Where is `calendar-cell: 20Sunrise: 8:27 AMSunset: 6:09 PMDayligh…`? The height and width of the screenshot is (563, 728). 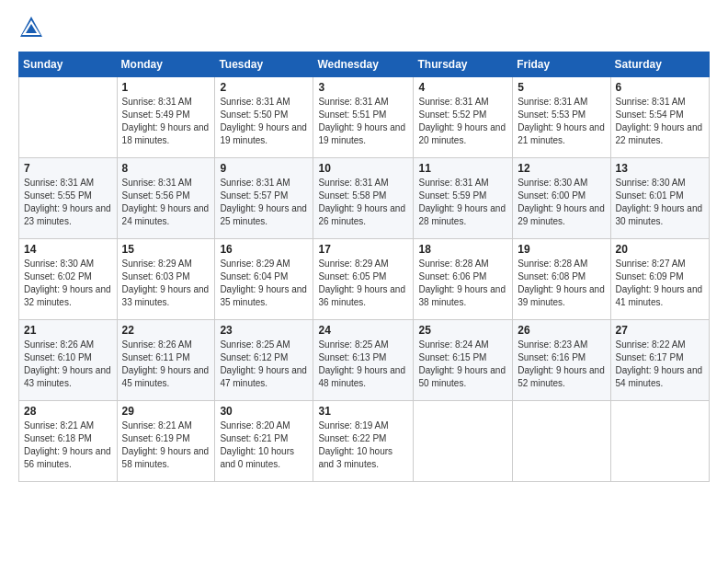
calendar-cell: 20Sunrise: 8:27 AMSunset: 6:09 PMDayligh… is located at coordinates (660, 280).